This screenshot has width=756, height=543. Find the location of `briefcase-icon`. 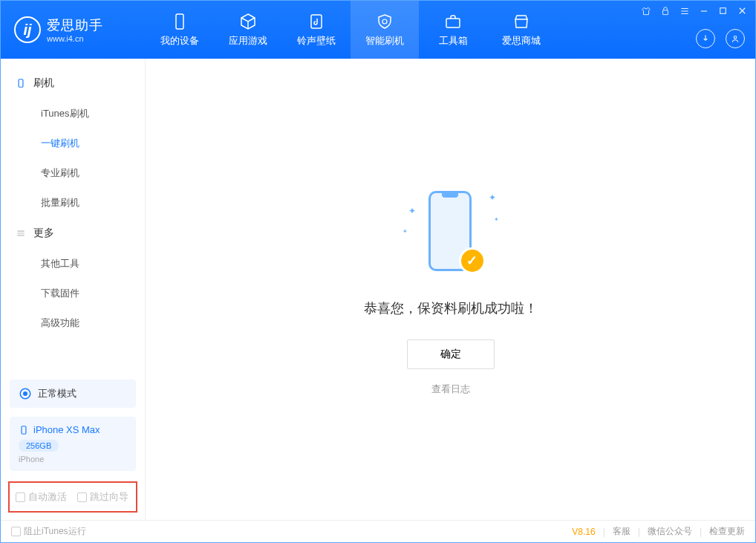

briefcase-icon is located at coordinates (453, 22).